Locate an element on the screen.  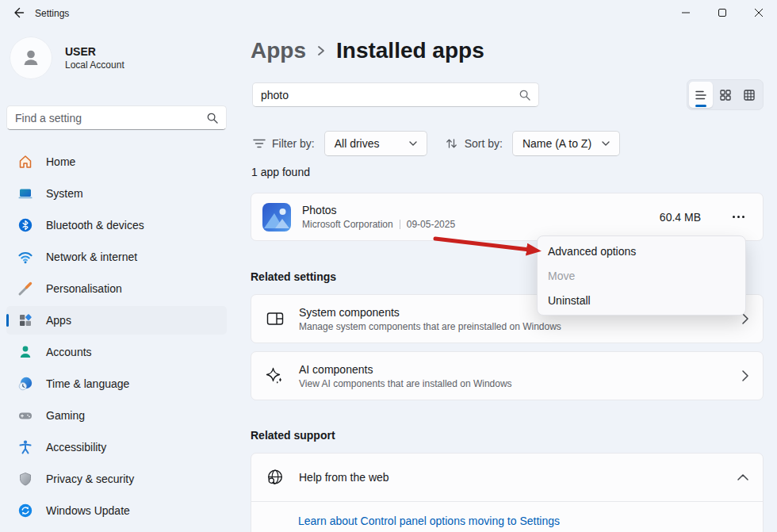
chevron-up-icon is located at coordinates (743, 477).